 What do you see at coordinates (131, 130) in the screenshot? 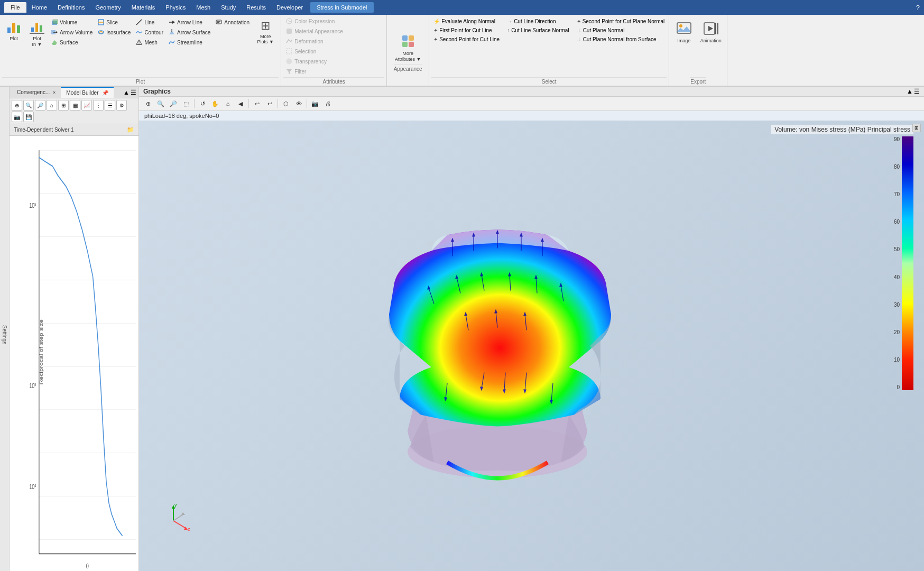
I see `solver-menu-btn: 📁` at bounding box center [131, 130].